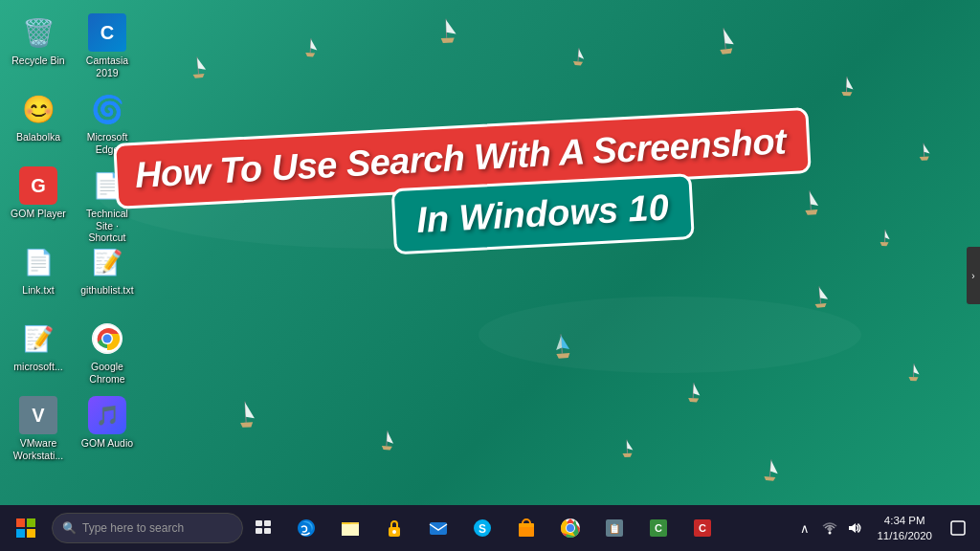 Image resolution: width=980 pixels, height=551 pixels. I want to click on desktop-icon-techsite: 📄 Technical Site · Shortcut, so click(107, 205).